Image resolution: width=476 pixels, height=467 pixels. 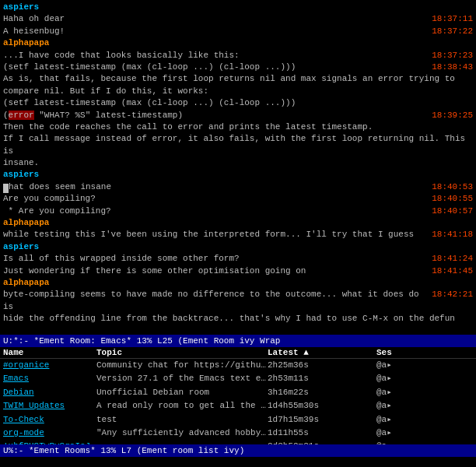 What do you see at coordinates (238, 212) in the screenshot?
I see `message-line-4-3: * Are you compiling? 18:40:57` at bounding box center [238, 212].